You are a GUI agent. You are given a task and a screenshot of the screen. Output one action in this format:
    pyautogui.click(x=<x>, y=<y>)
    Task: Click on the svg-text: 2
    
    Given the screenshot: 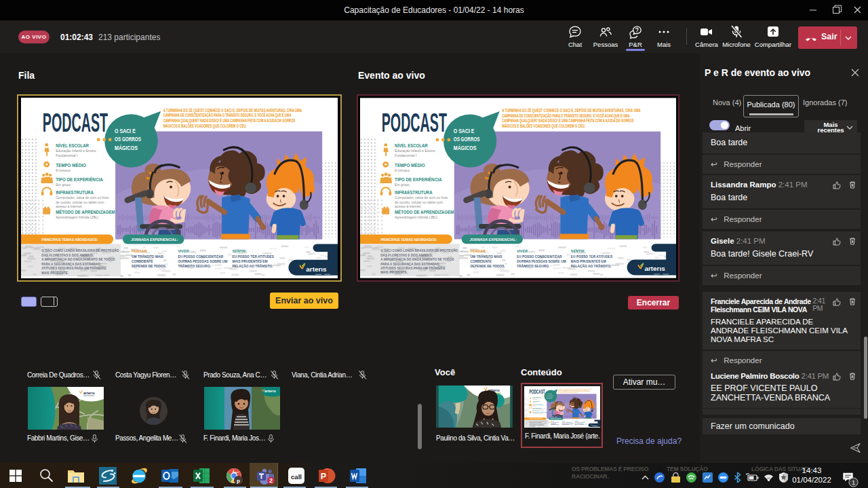 What is the action you would take?
    pyautogui.click(x=271, y=481)
    